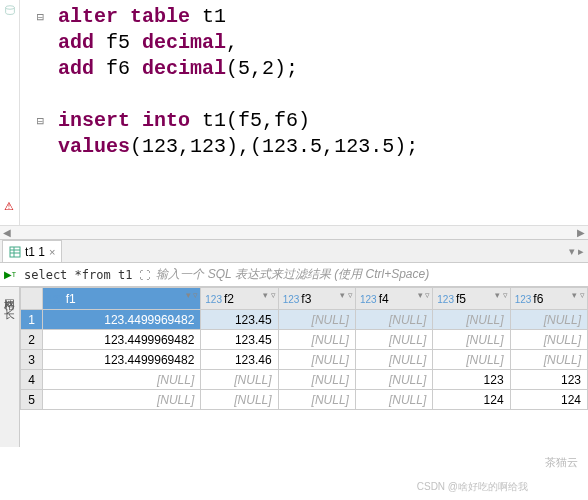  I want to click on table-icon, so click(15, 252).